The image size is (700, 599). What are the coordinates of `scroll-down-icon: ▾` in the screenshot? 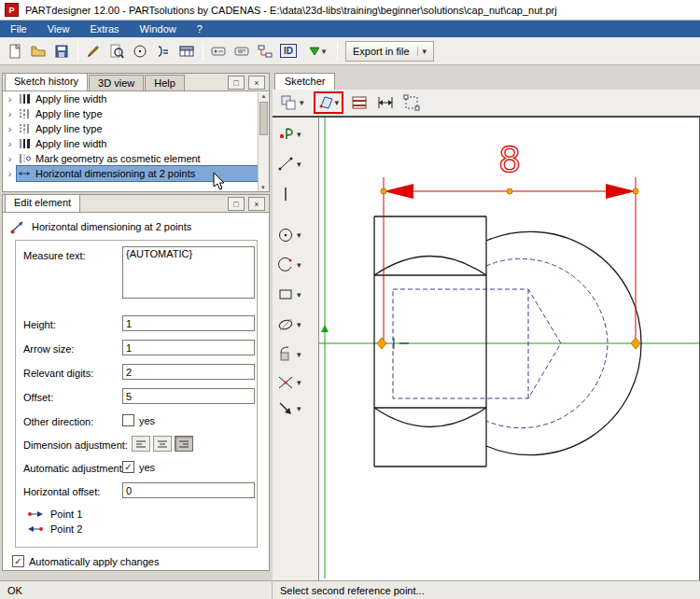 It's located at (263, 188).